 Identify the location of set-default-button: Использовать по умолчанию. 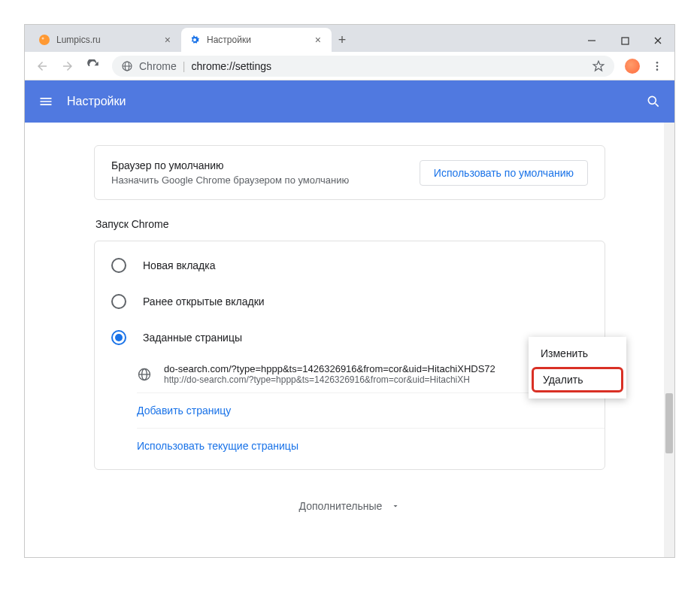
(504, 173).